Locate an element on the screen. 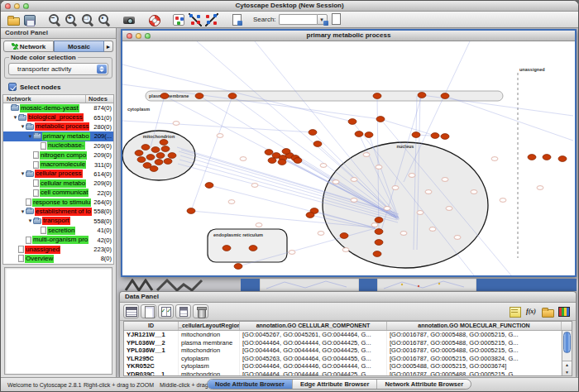  node-count: 209(... is located at coordinates (103, 136).